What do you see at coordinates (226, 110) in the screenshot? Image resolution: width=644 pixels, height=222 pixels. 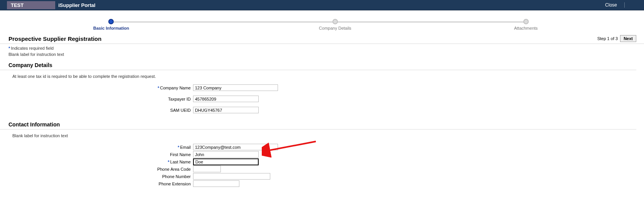 I see `sam-ueid-input` at bounding box center [226, 110].